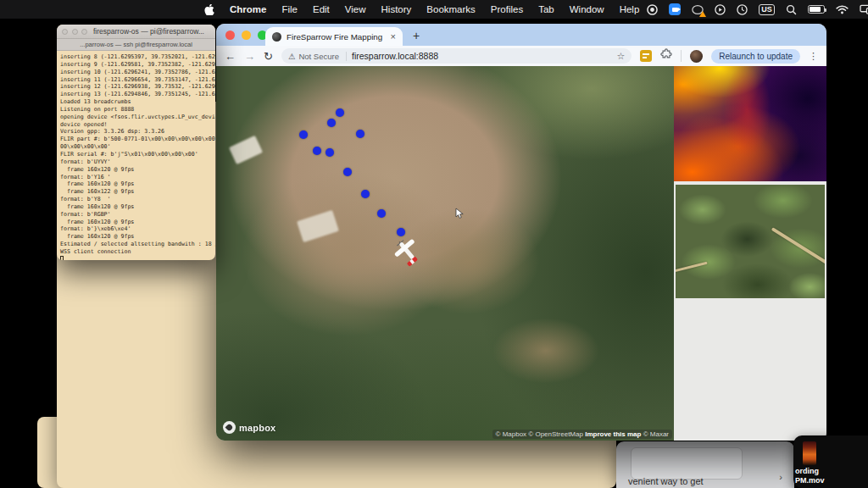  What do you see at coordinates (434, 9) in the screenshot?
I see `menu-bar: Chrome File Edit View History Bookmarks …` at bounding box center [434, 9].